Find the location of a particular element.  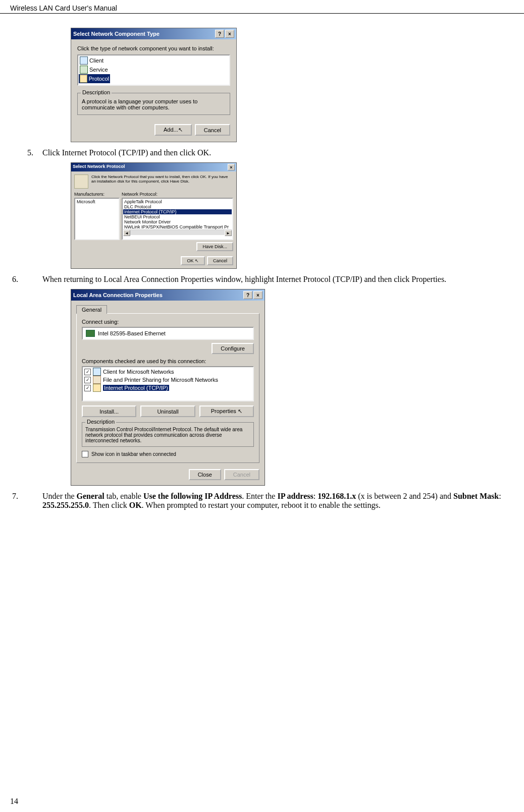

adapter-name: Intel 82595-Based Ethernet is located at coordinates (132, 333).